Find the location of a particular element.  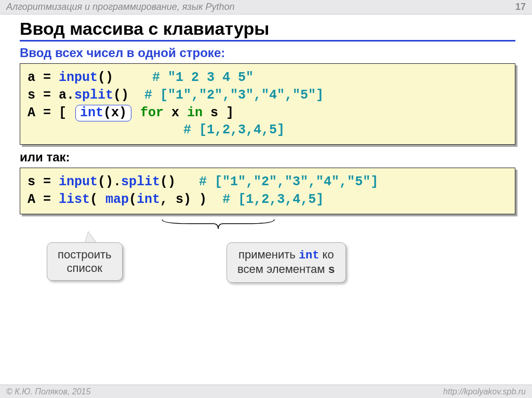

slide-header: Алгоритмизация и программирование, язык … is located at coordinates (266, 7).